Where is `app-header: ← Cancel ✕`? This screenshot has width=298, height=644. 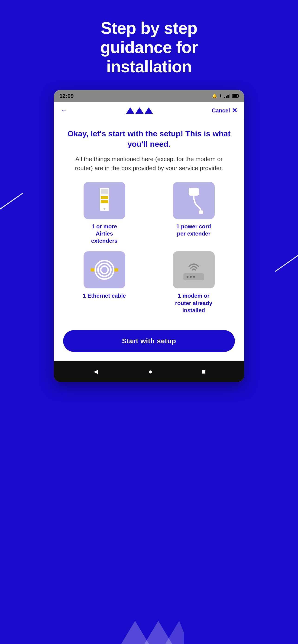
app-header: ← Cancel ✕ is located at coordinates (149, 110).